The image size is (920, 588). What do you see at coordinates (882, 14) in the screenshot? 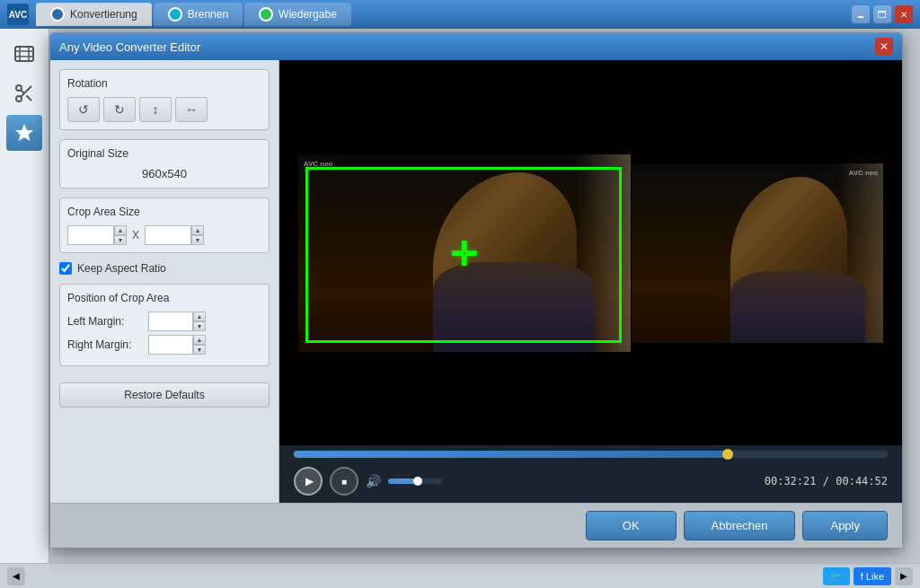
I see `window-controls: 🗕 🗖 ✕` at bounding box center [882, 14].